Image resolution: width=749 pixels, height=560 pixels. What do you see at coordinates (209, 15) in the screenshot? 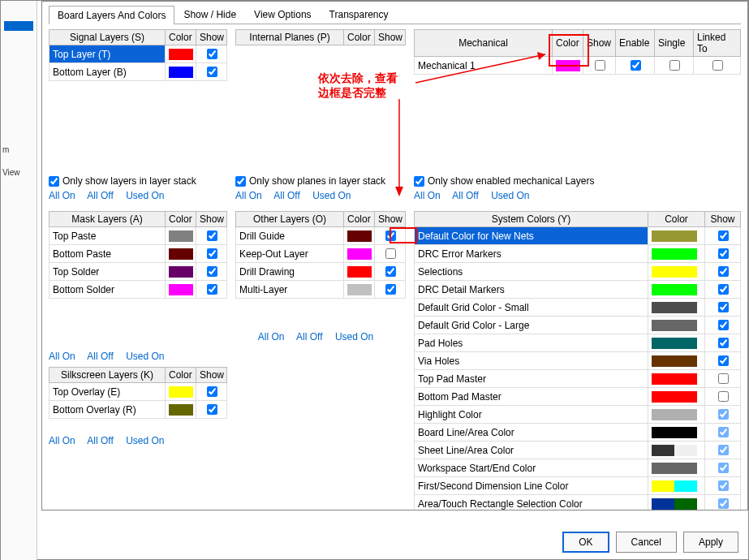
I see `tab-show-hide: Show / Hide` at bounding box center [209, 15].